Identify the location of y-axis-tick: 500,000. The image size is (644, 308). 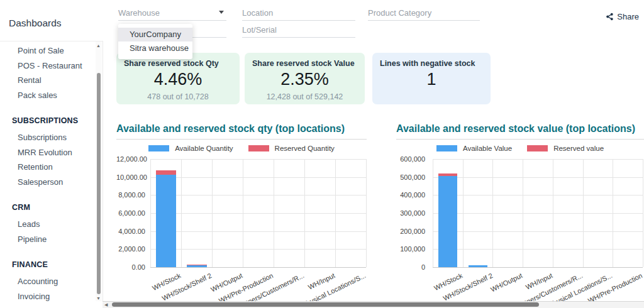
(411, 177).